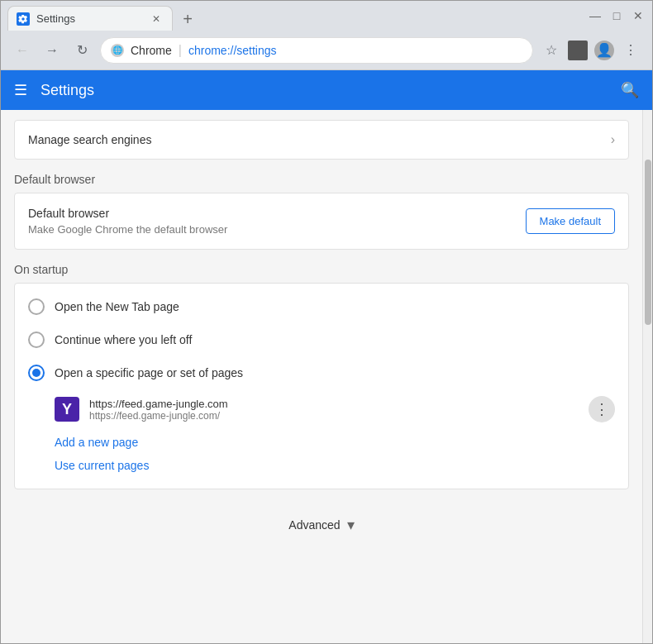 This screenshot has height=644, width=653. Describe the element at coordinates (151, 50) in the screenshot. I see `url-domain: Chrome` at that location.